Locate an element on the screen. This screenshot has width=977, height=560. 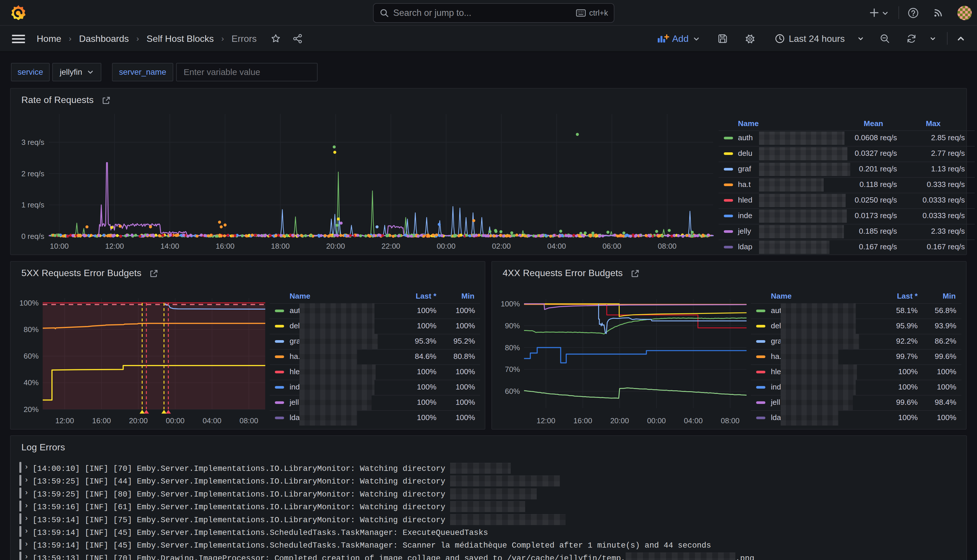
svg-text: 0 req/s is located at coordinates (33, 236).